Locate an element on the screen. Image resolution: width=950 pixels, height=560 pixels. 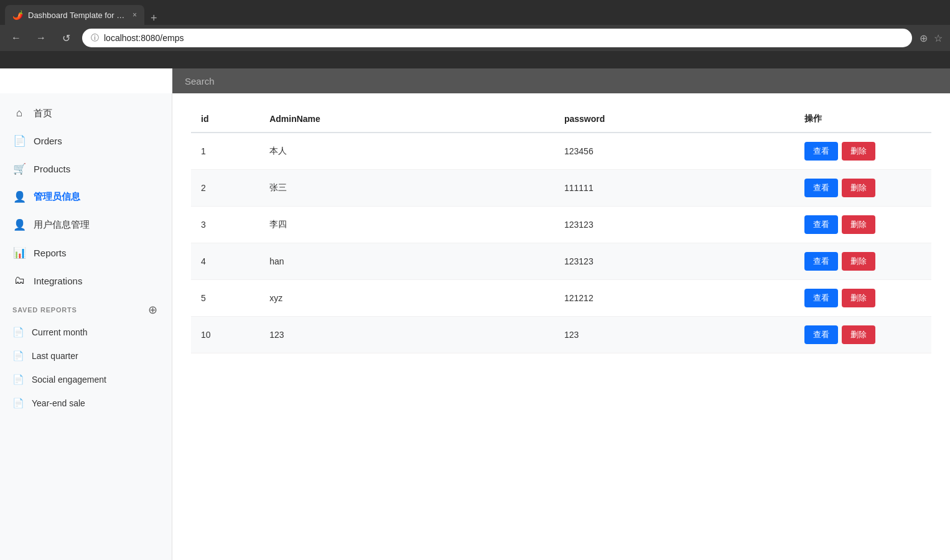
cell-id: 2 is located at coordinates (225, 188).